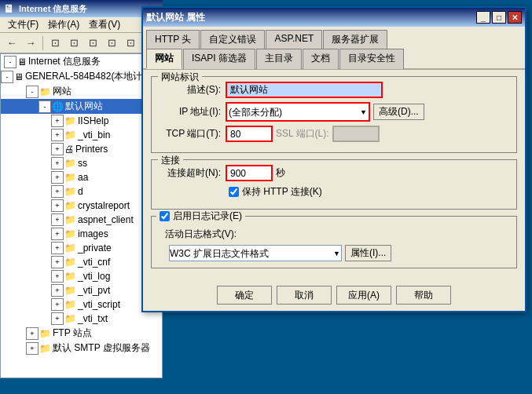  Describe the element at coordinates (57, 149) in the screenshot. I see `expand-printers: +` at that location.